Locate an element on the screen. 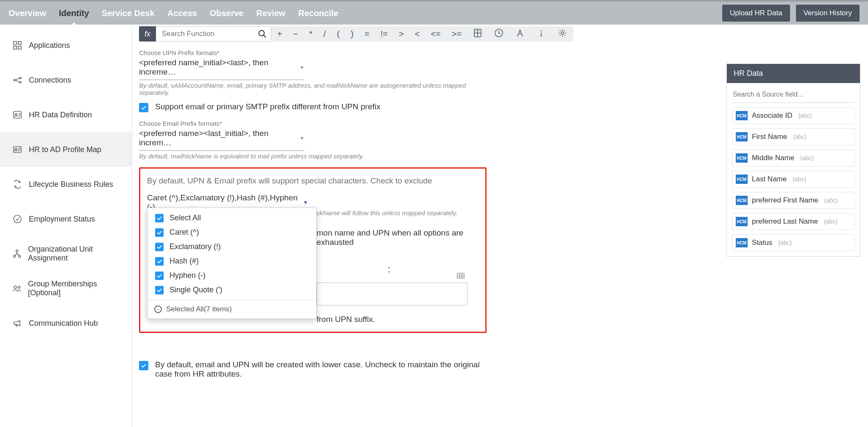  menu-item-caret: Caret (^) is located at coordinates (232, 232).